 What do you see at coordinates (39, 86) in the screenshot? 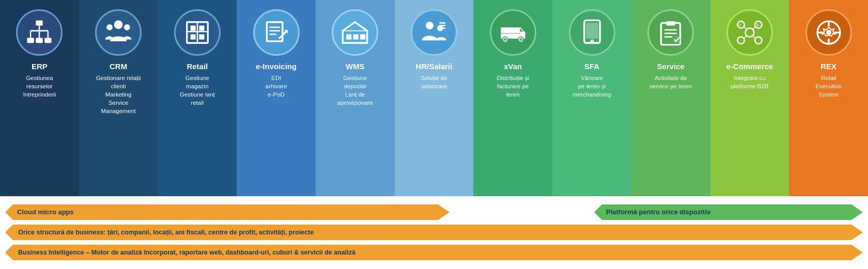
I see `erp-desc: Gestiunea resurselor întreprinderii` at bounding box center [39, 86].